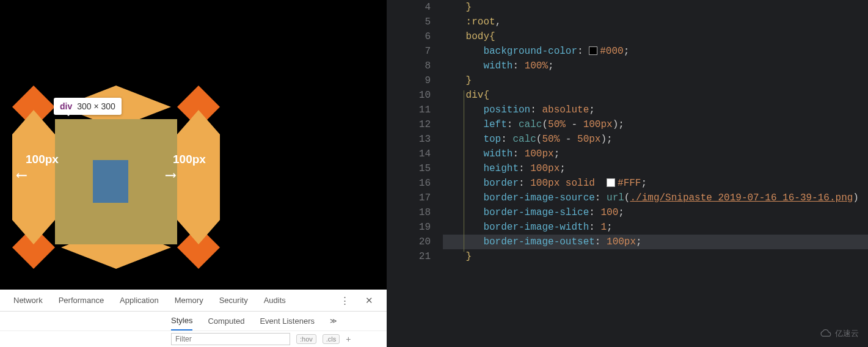  Describe the element at coordinates (81, 301) in the screenshot. I see `tab-performance: Performance` at that location.